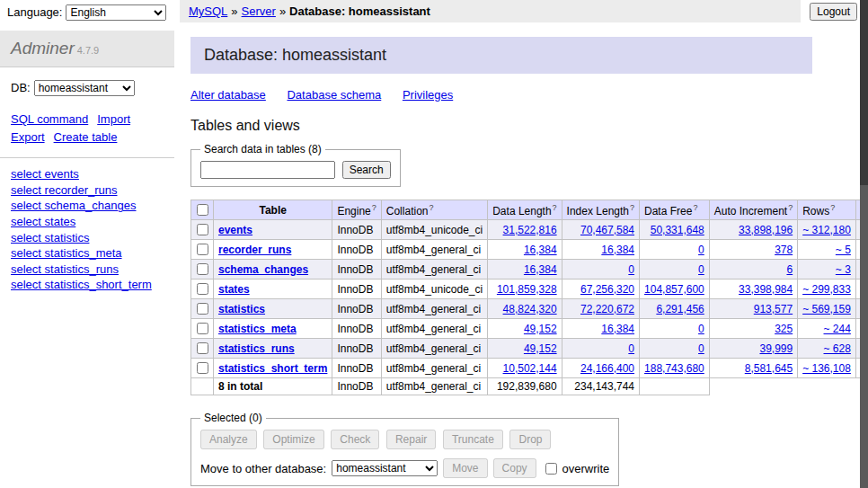  Describe the element at coordinates (773, 309) in the screenshot. I see `auto-increment-link: 913,577` at that location.